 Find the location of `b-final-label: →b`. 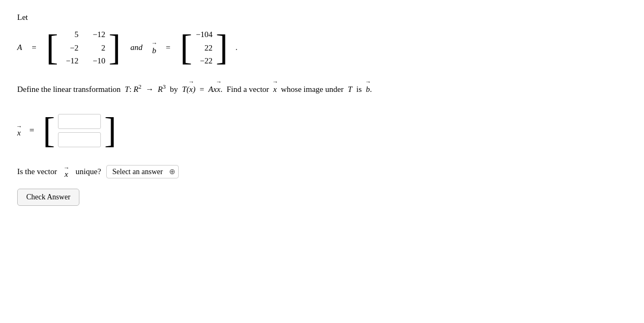

b-final-label: →b is located at coordinates (368, 87).